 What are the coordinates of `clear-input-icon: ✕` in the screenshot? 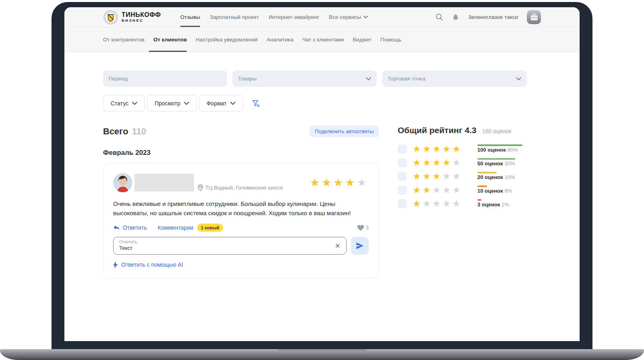 It's located at (338, 245).